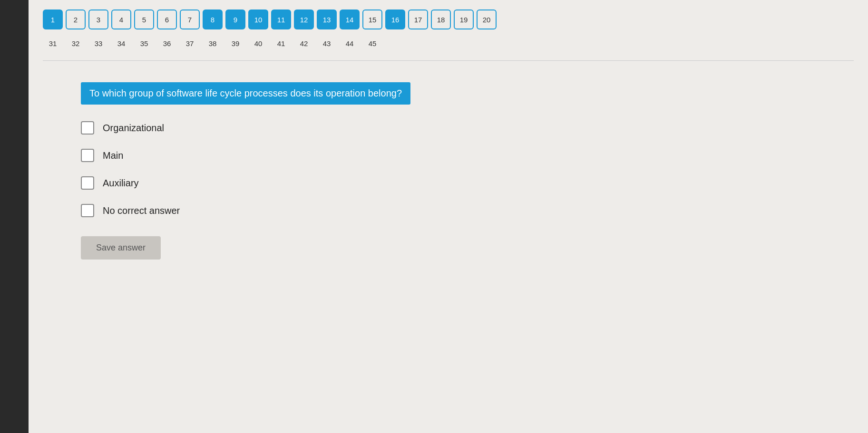 The image size is (868, 433). What do you see at coordinates (487, 19) in the screenshot?
I see `nav-btn-20: 20` at bounding box center [487, 19].